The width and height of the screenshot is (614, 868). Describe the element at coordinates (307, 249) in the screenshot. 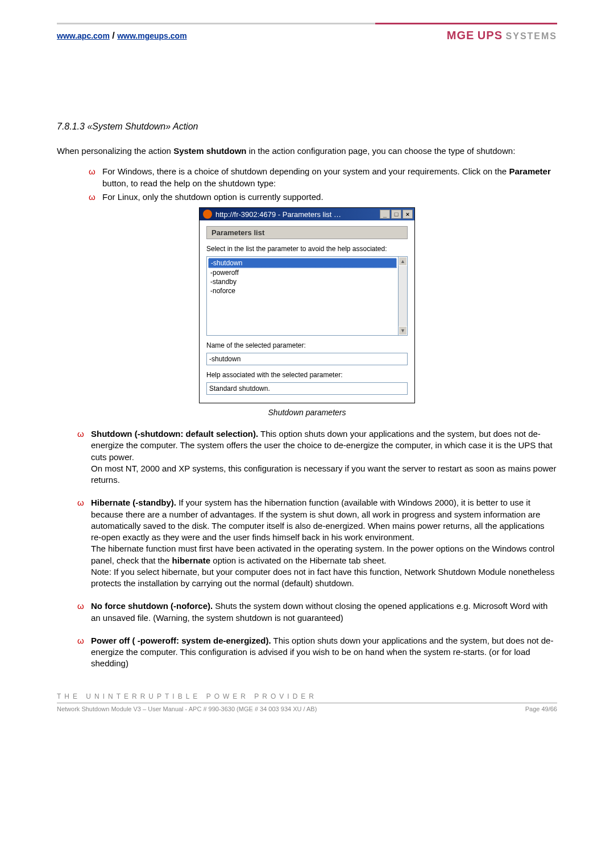

I see `select-label: Select in the list the parameter to avoi…` at that location.